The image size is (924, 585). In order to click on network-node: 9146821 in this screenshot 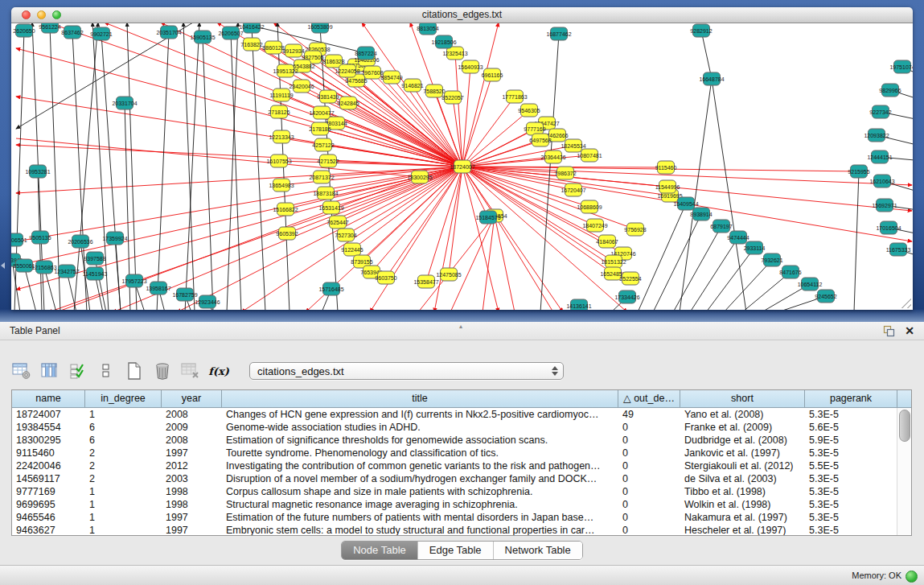, I will do `click(412, 85)`.